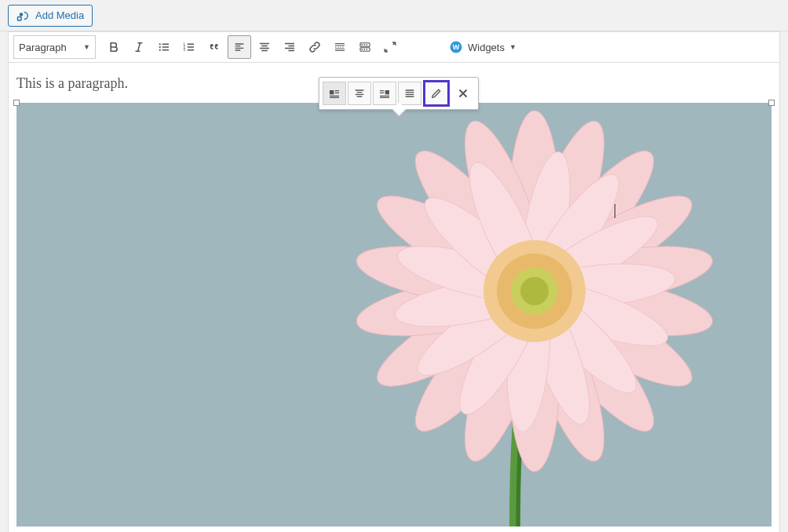 This screenshot has width=788, height=532. I want to click on insert-more-icon, so click(340, 47).